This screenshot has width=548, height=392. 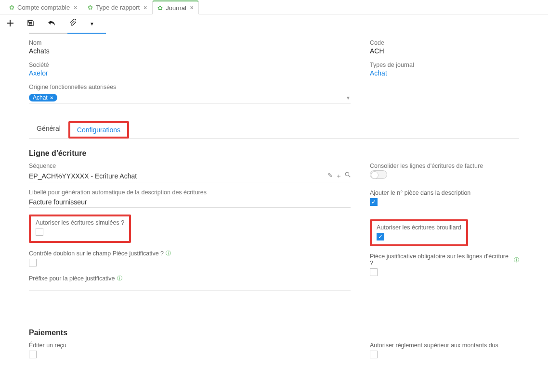 I want to click on label-code: Code, so click(x=444, y=43).